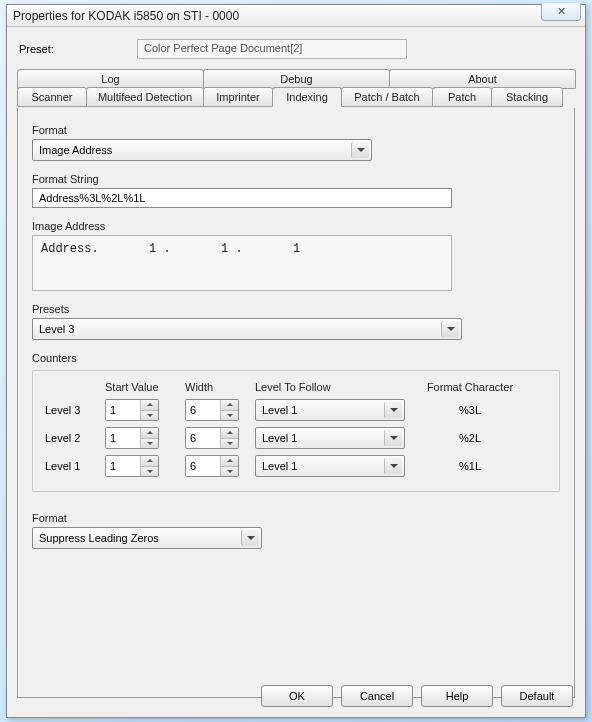 This screenshot has width=592, height=722. What do you see at coordinates (123, 466) in the screenshot?
I see `start-input-l1` at bounding box center [123, 466].